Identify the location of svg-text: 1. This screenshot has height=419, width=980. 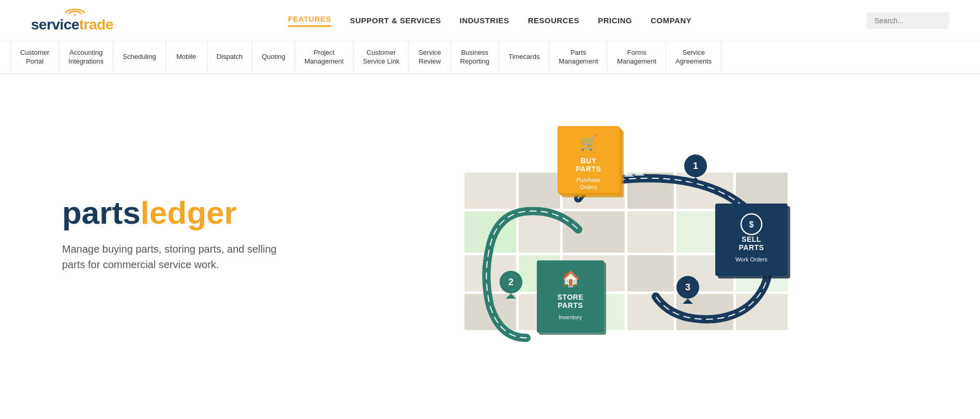
(695, 166).